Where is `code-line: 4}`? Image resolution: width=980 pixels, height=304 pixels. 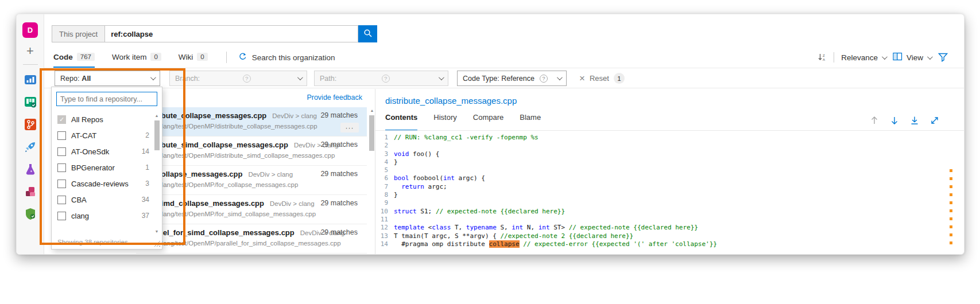 code-line: 4} is located at coordinates (669, 162).